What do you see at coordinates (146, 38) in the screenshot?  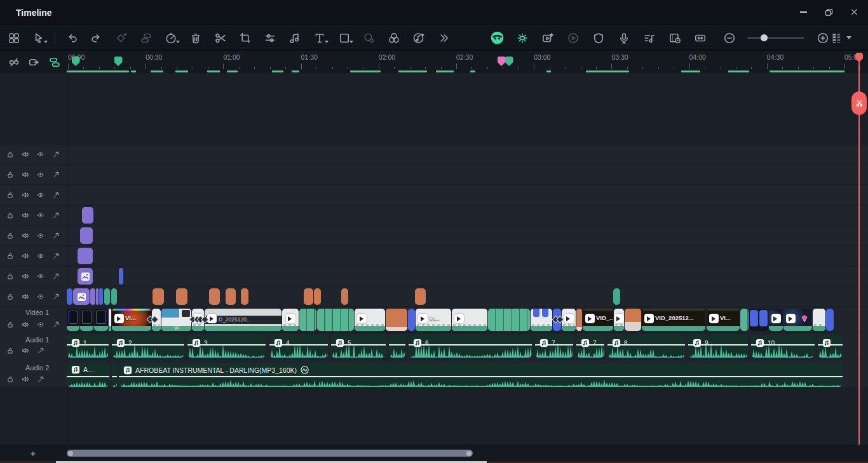 I see `group-clips-button` at bounding box center [146, 38].